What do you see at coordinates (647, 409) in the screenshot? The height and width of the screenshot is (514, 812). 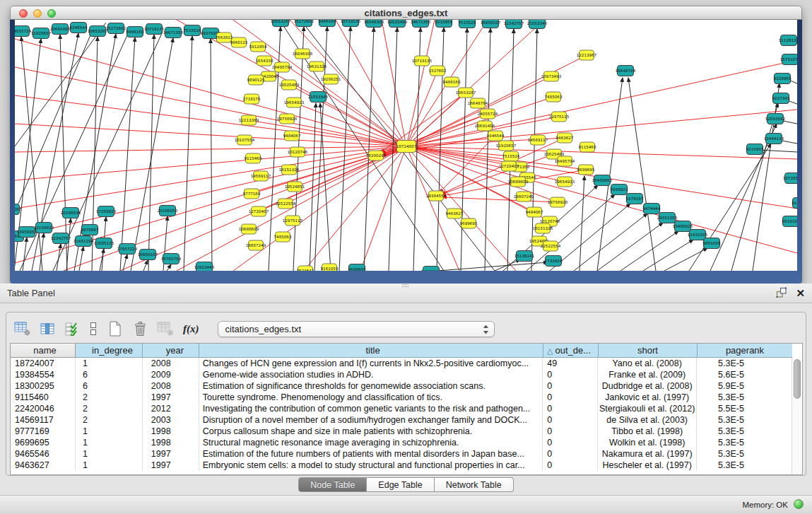 I see `table-cell: Stergiakouli et al. (2012)` at bounding box center [647, 409].